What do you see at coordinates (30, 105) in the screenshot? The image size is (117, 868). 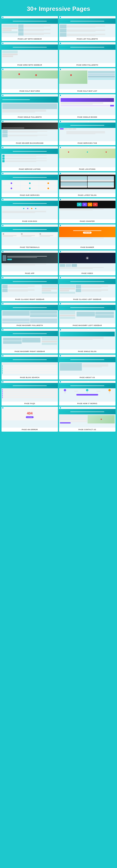 I see `page-thumbnail-page-single-fullwidth` at bounding box center [30, 105].